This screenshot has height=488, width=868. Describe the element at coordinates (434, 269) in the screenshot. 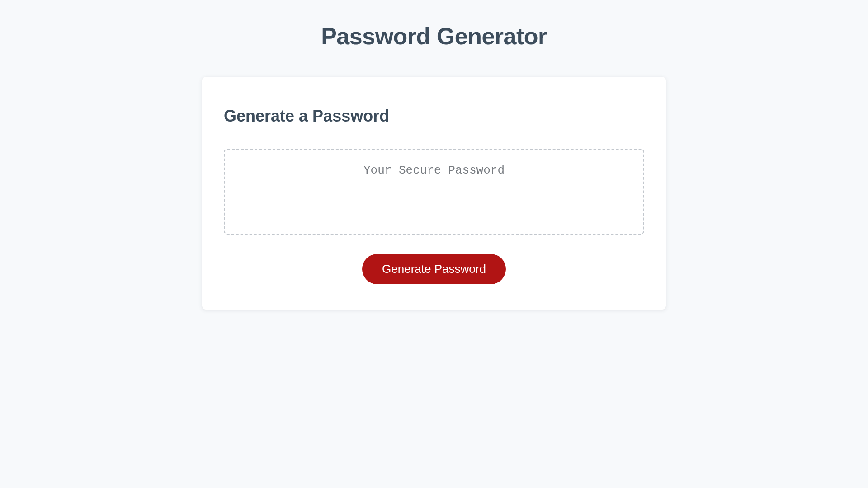

I see `generate-password-button: Generate Password` at that location.